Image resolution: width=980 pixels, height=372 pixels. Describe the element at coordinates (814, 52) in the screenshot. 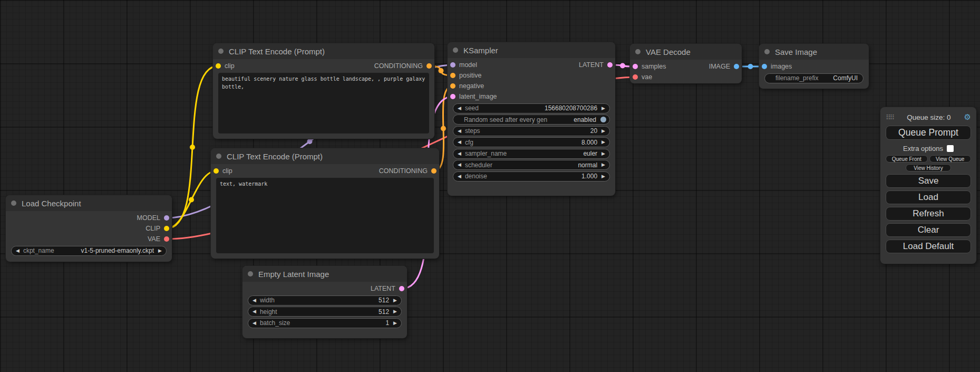

I see `node-title-bar: Save Image` at that location.